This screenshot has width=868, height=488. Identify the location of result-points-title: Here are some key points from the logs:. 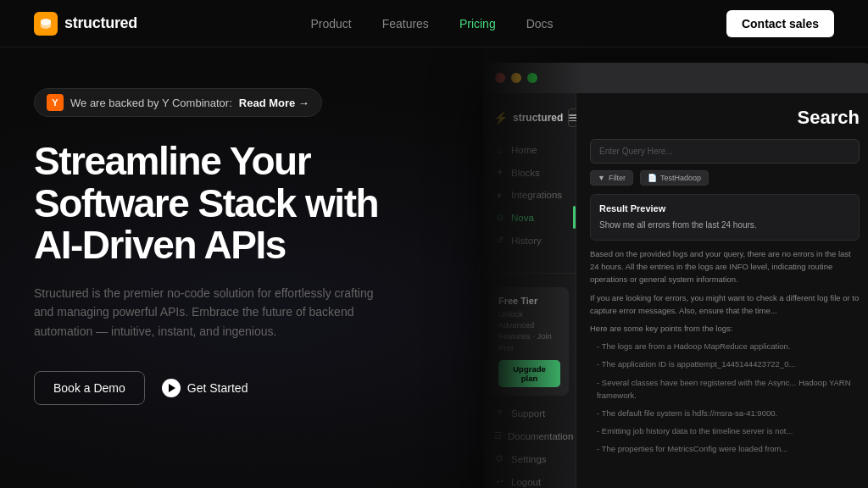
(725, 329).